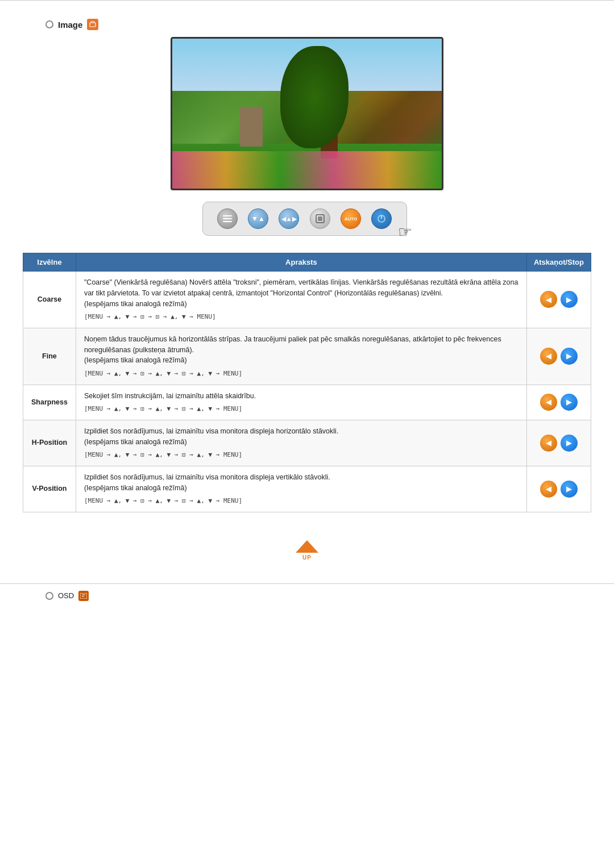  What do you see at coordinates (227, 219) in the screenshot?
I see `menu-button` at bounding box center [227, 219].